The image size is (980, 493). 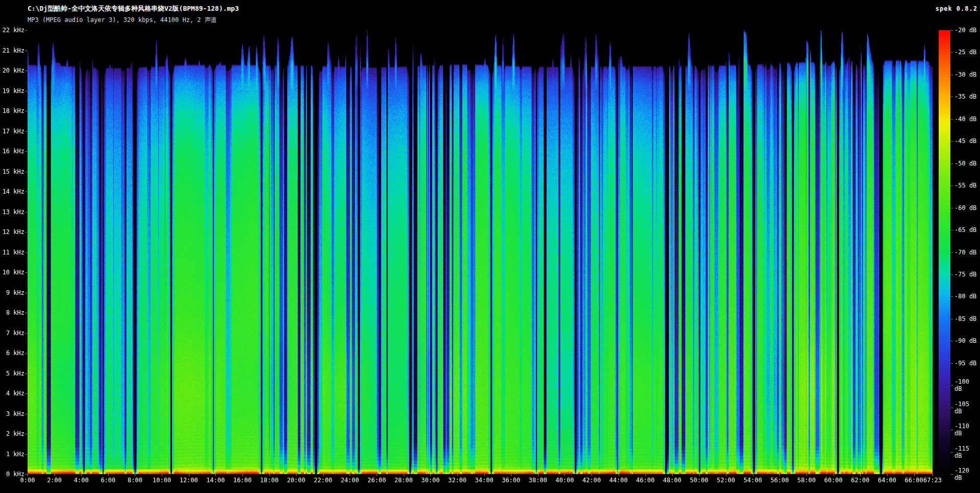 I want to click on freq-tick-label: 18 kHz, so click(x=13, y=111).